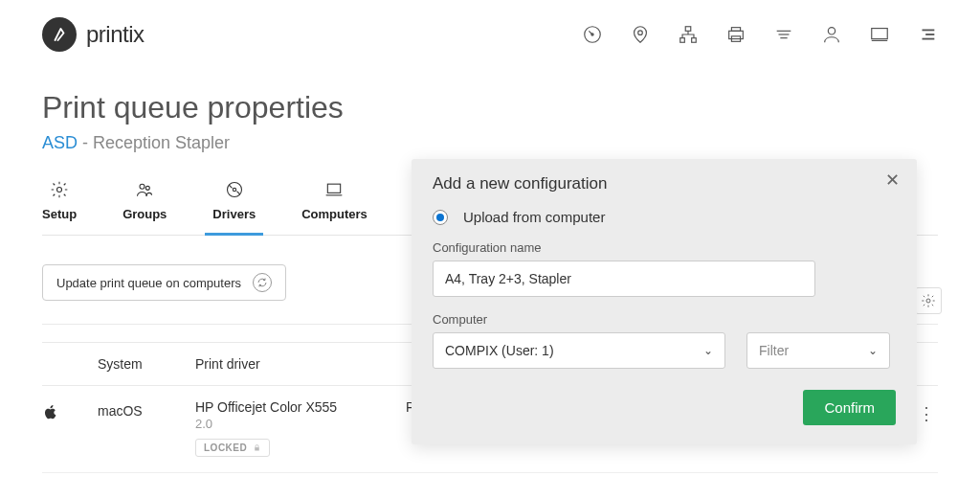 The height and width of the screenshot is (499, 980). I want to click on computer-select: COMPIX (User: 1) ⌄, so click(579, 351).